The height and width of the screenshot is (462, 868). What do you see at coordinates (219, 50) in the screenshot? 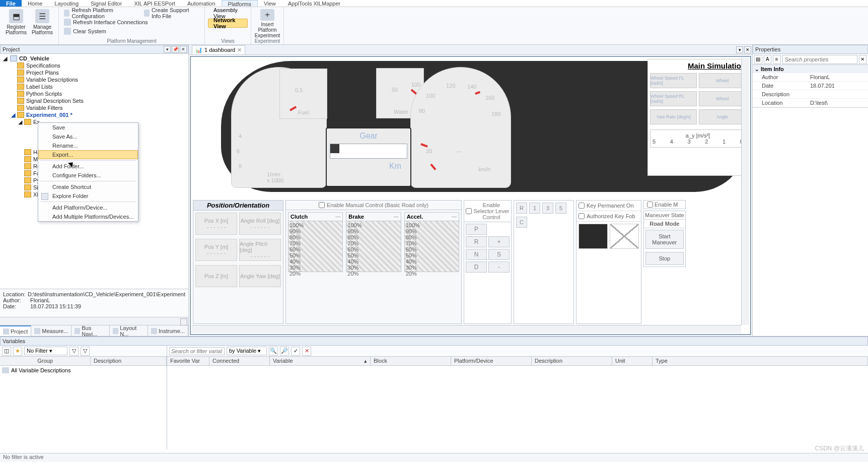
I see `tab-dashboard: 📊1 dashboard✕` at bounding box center [219, 50].